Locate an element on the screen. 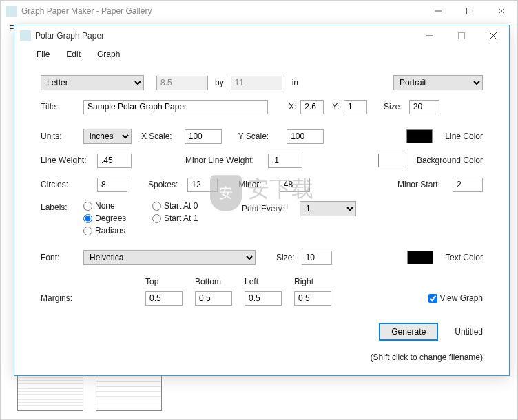 This screenshot has width=518, height=420. by-label: by is located at coordinates (219, 83).